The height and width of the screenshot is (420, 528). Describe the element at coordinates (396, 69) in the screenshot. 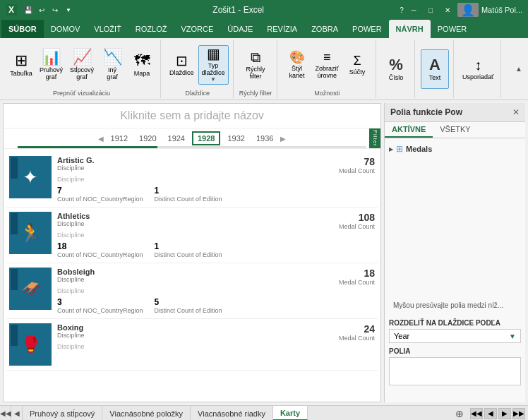

I see `cislo-button: % Číslo` at that location.